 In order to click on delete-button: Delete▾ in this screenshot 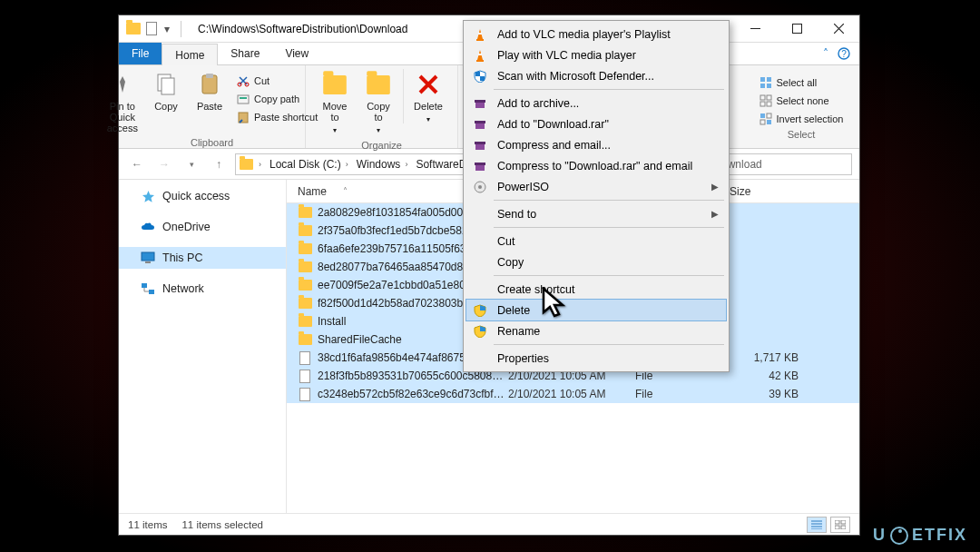, I will do `click(428, 98)`.